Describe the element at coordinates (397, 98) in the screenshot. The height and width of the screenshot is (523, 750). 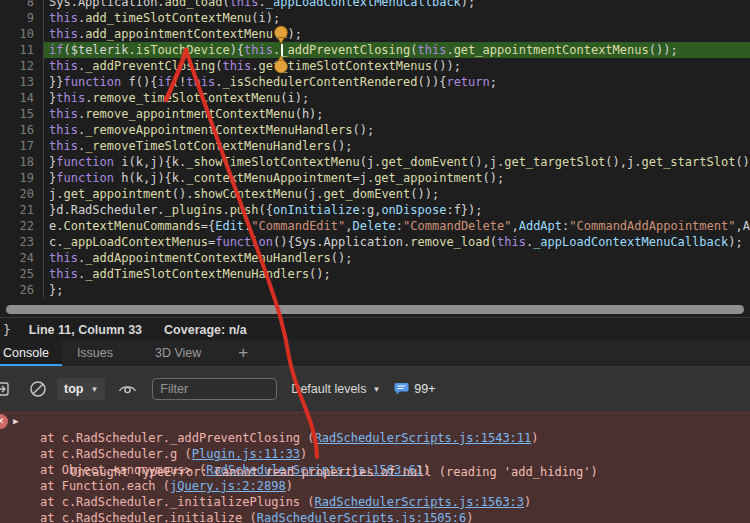
I see `code-text: }this.remove_timeSlotContextMenu(i);` at that location.